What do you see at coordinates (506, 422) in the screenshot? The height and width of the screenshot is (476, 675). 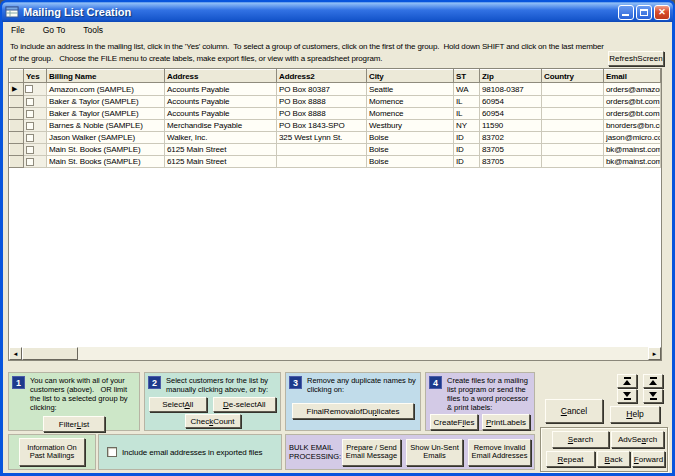 I see `print-labels-button: Print Labels` at bounding box center [506, 422].